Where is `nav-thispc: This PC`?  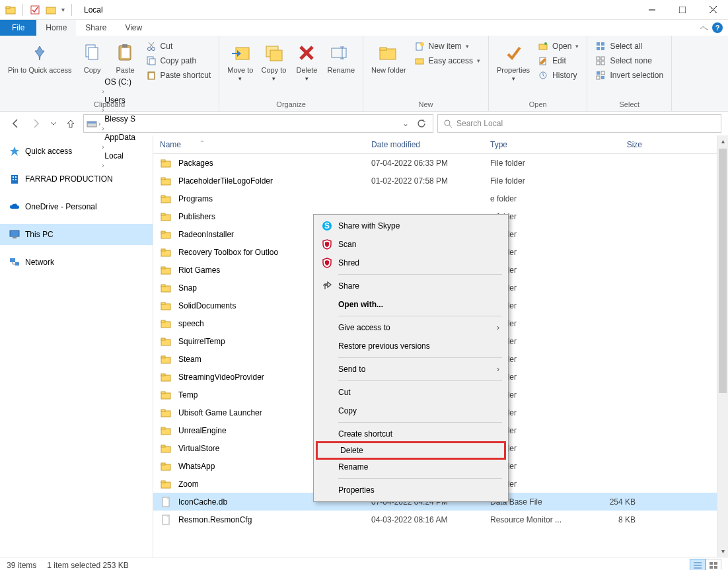
nav-thispc: This PC is located at coordinates (77, 234).